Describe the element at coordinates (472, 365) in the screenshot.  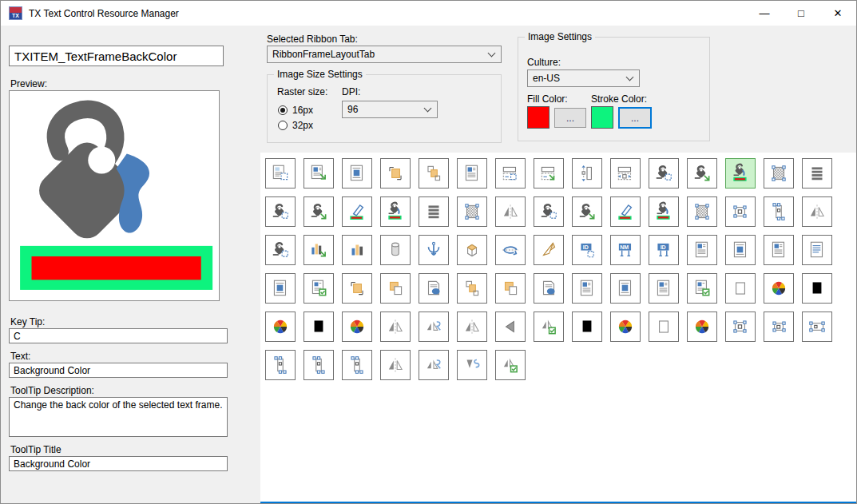
I see `icon-cell-tri-s` at that location.